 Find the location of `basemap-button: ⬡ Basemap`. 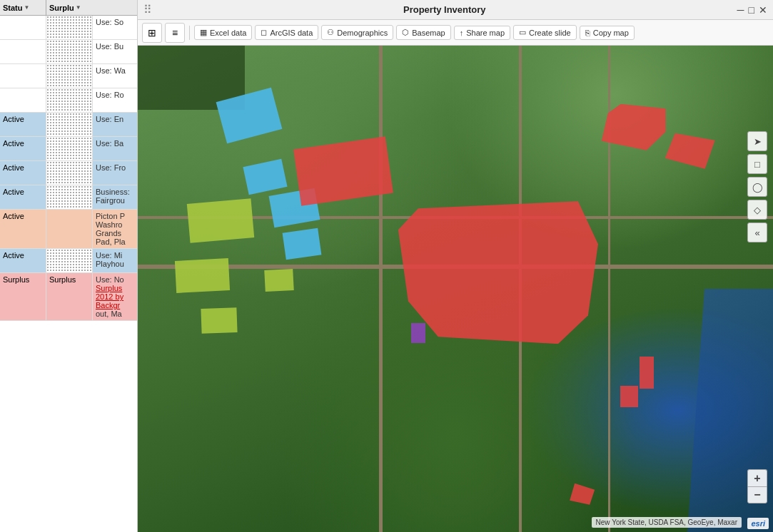

basemap-button: ⬡ Basemap is located at coordinates (423, 33).